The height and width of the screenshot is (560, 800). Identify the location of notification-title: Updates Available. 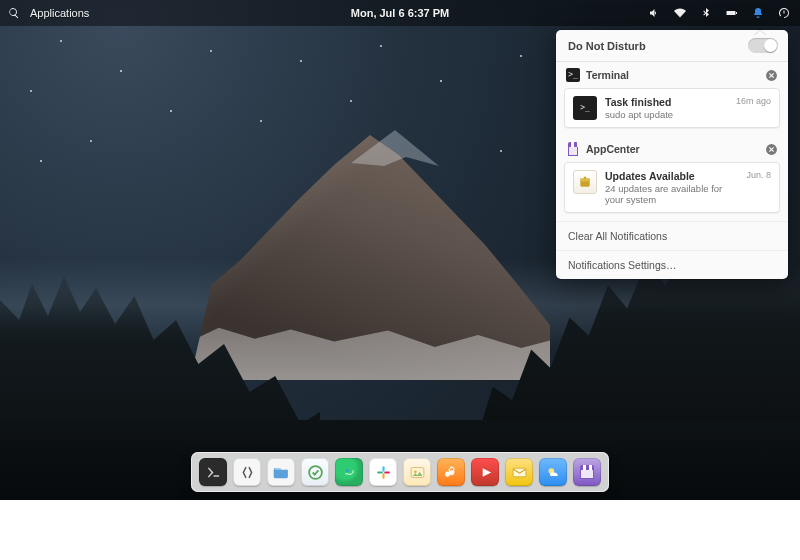
(672, 176).